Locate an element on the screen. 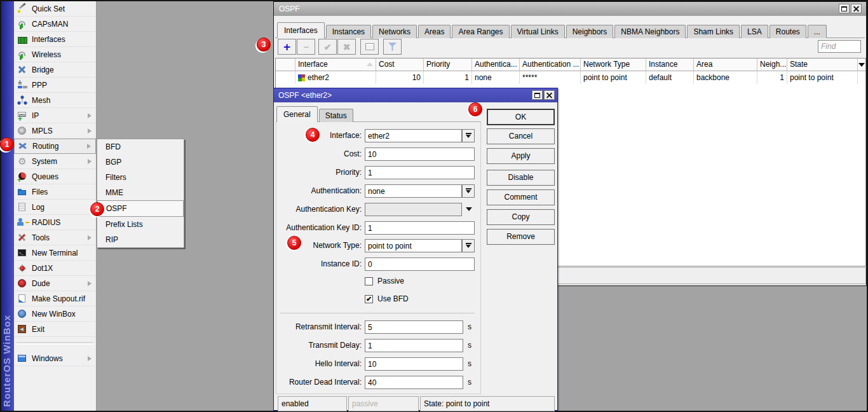 The image size is (868, 412). tab-lsa: LSA is located at coordinates (755, 32).